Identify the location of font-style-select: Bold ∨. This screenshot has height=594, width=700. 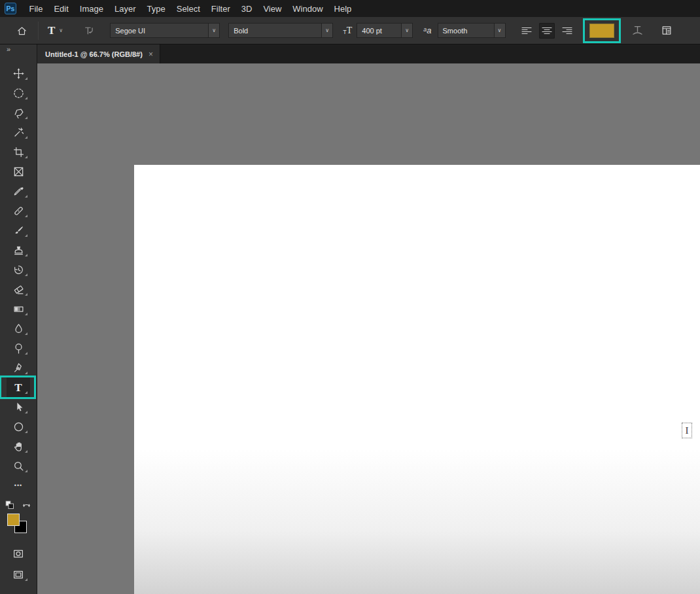
(281, 30).